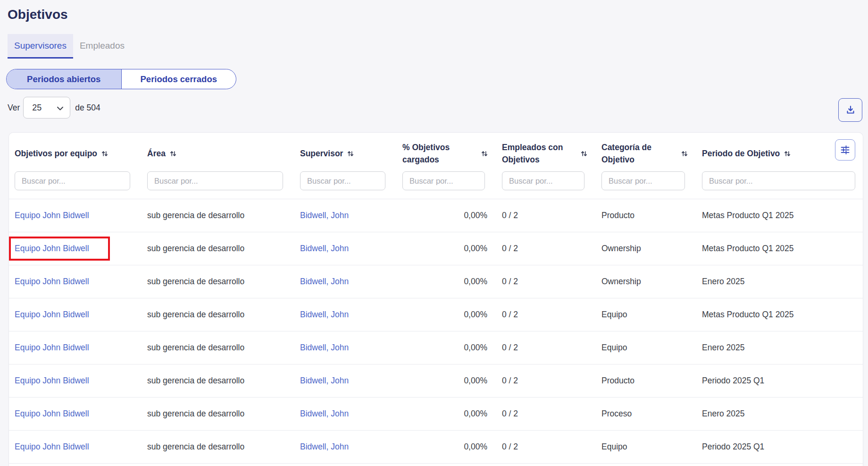 The width and height of the screenshot is (868, 466). What do you see at coordinates (845, 150) in the screenshot?
I see `column-settings-icon` at bounding box center [845, 150].